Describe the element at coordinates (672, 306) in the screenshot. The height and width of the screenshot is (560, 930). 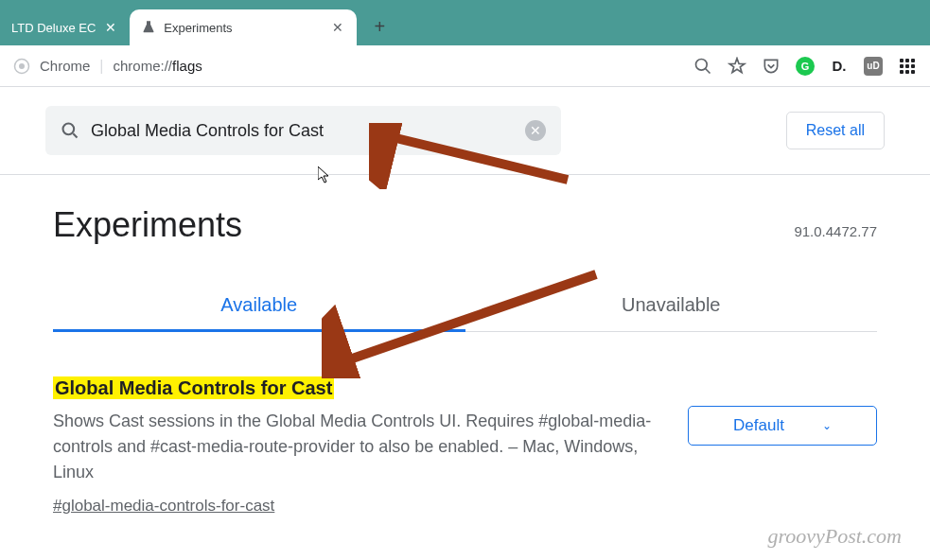
I see `tab-unavailable: Unavailable` at that location.